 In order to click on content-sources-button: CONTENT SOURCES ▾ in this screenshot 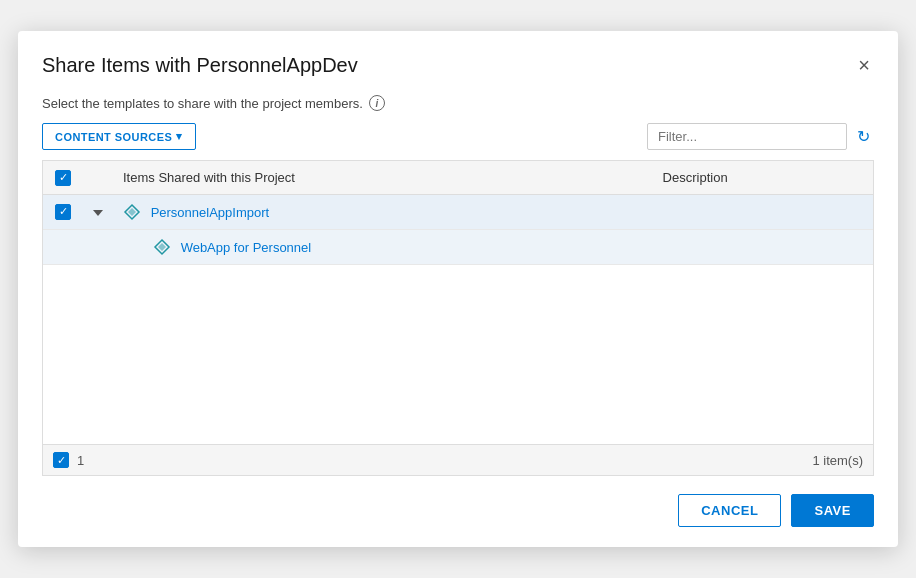, I will do `click(119, 136)`.